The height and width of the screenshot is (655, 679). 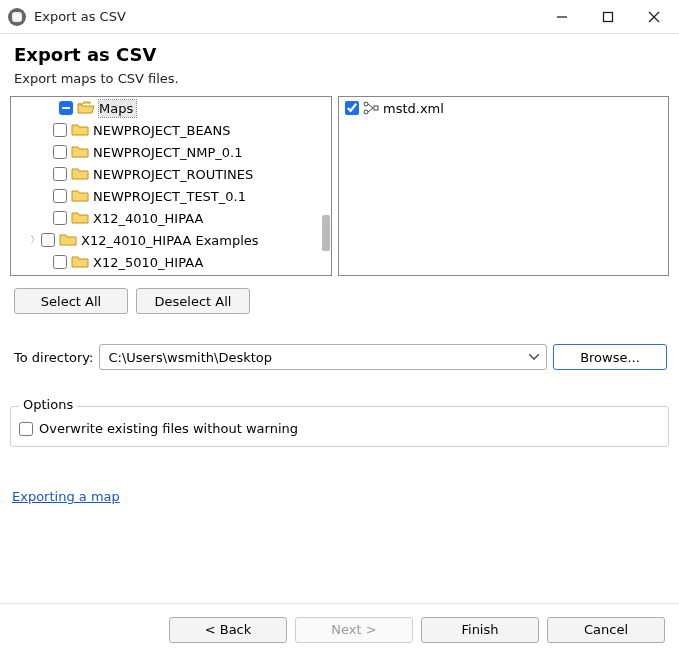 I want to click on chevron-down-icon, so click(x=534, y=357).